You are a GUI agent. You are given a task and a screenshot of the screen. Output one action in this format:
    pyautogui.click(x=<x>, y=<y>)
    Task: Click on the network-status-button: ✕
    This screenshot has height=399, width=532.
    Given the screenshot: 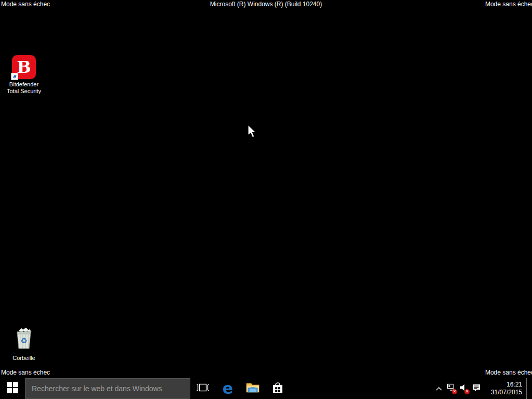 What is the action you would take?
    pyautogui.click(x=451, y=389)
    